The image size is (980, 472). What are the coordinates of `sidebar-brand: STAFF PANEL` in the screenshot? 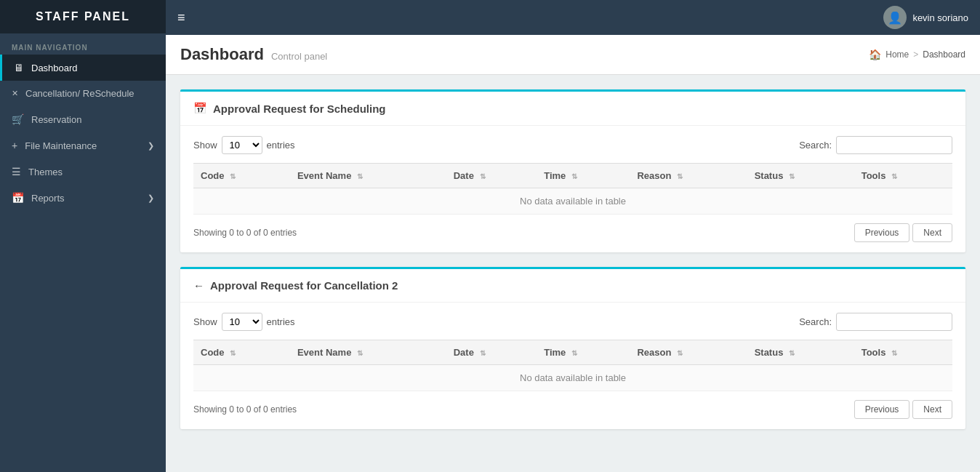 It's located at (83, 17).